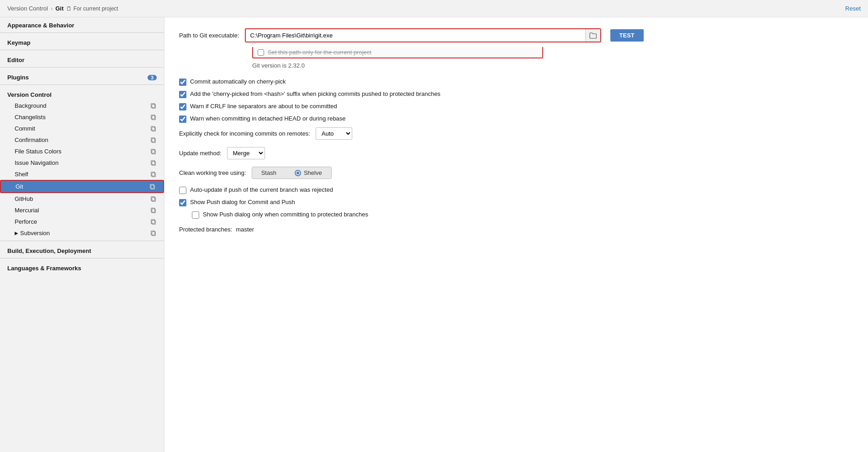 The image size is (868, 452). Describe the element at coordinates (315, 94) in the screenshot. I see `cherry-pick-suffix-label: Add the 'cherry-picked from <hash>' suff…` at that location.